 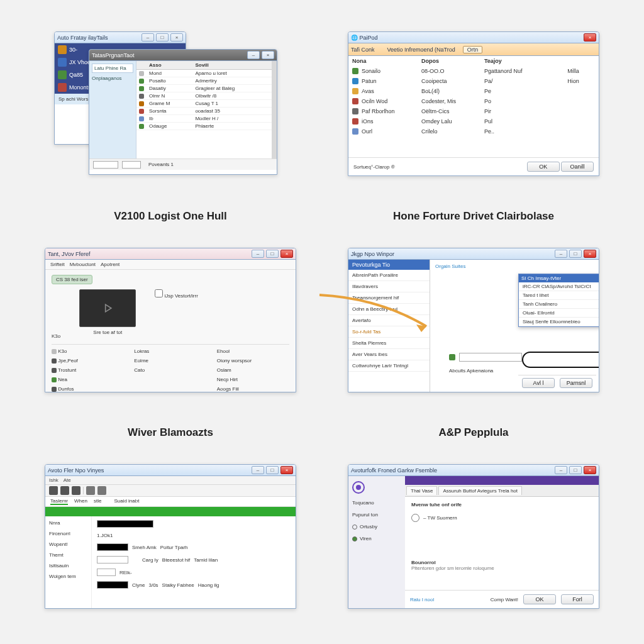 What do you see at coordinates (170, 254) in the screenshot?
I see `t3-titlebar: Tant, JVov Fferef – □ ×` at bounding box center [170, 254].